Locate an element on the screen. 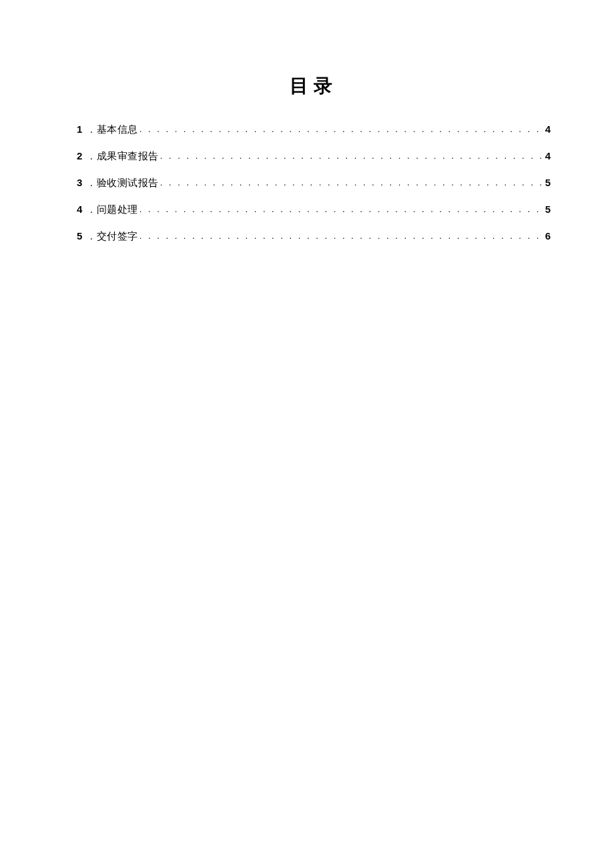 The width and height of the screenshot is (614, 868). toc-entry: 2 . 成果审查报告 4 is located at coordinates (314, 156).